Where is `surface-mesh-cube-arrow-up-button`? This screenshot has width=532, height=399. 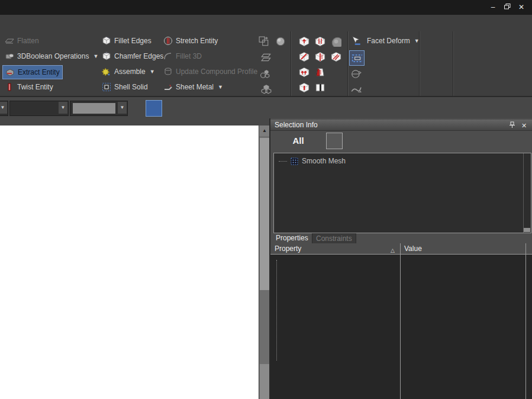 surface-mesh-cube-arrow-up-button is located at coordinates (304, 41).